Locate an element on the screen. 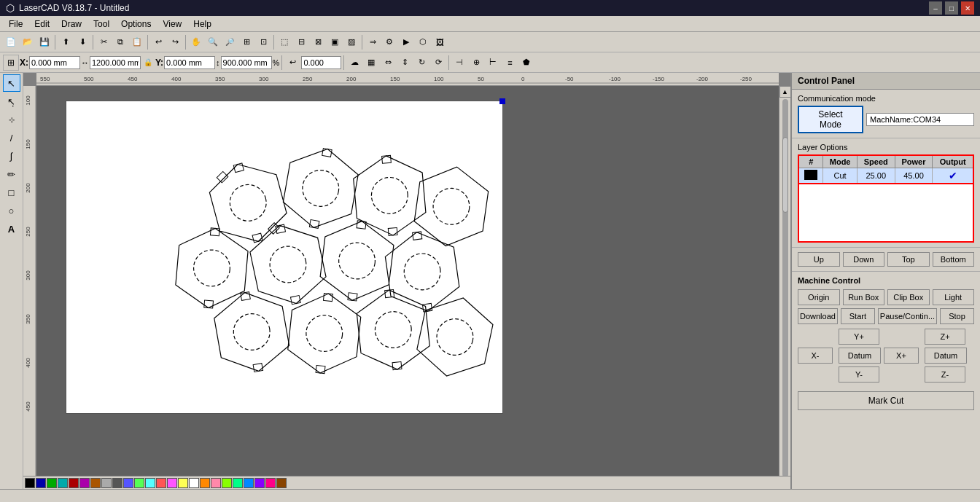  mirror-v-button: ⇕ is located at coordinates (405, 63).